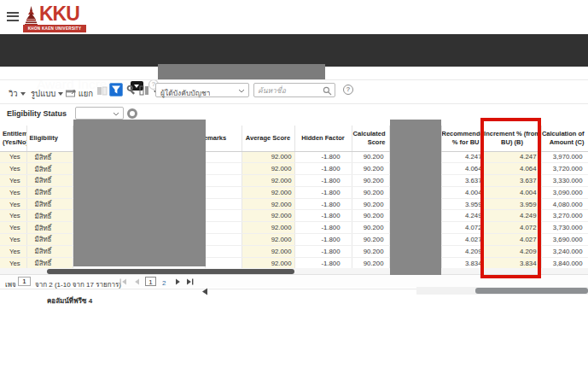 The image size is (588, 374). What do you see at coordinates (14, 138) in the screenshot?
I see `column-header-entitlement: Entitlem (Yes/No)` at bounding box center [14, 138].